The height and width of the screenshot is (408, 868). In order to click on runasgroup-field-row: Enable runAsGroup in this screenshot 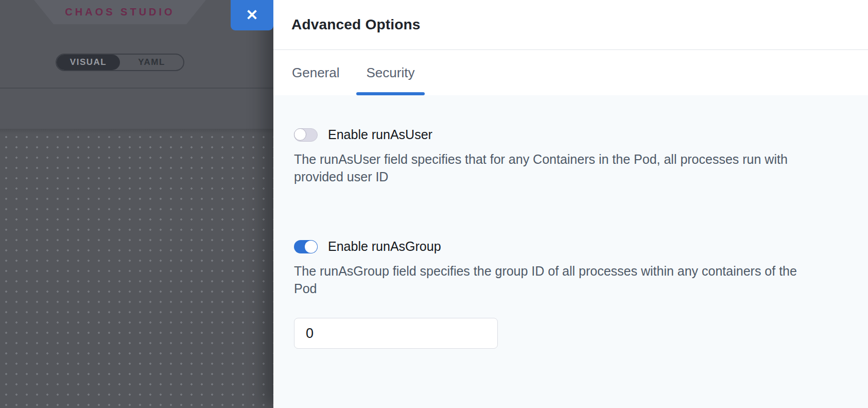, I will do `click(570, 246)`.